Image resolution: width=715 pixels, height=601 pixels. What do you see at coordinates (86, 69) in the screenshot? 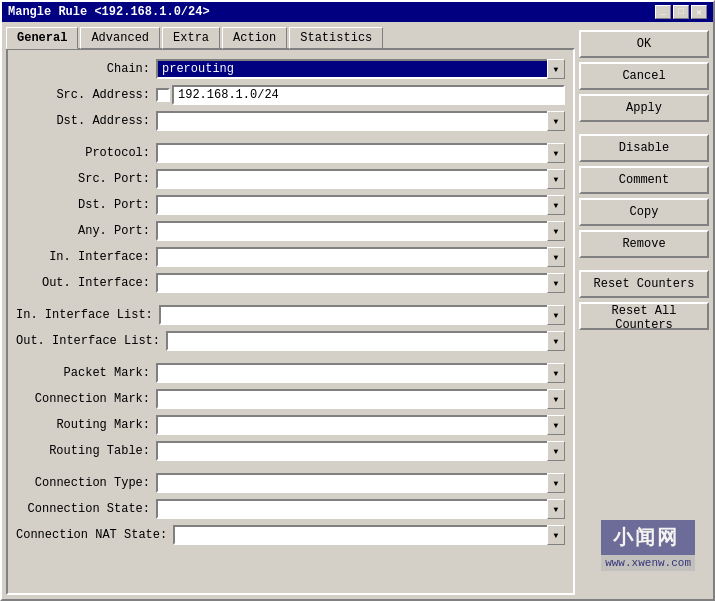
I see `chain-label: Chain:` at bounding box center [86, 69].